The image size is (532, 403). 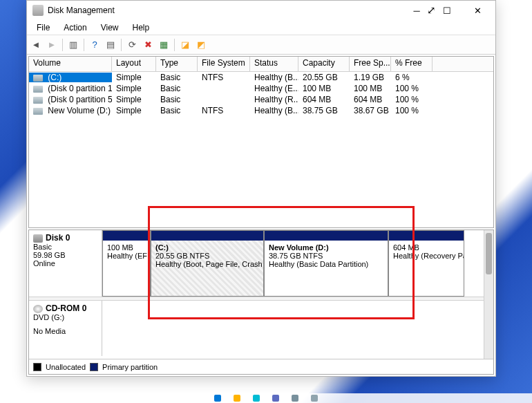 I want to click on maximize-button: ☐, so click(x=447, y=10).